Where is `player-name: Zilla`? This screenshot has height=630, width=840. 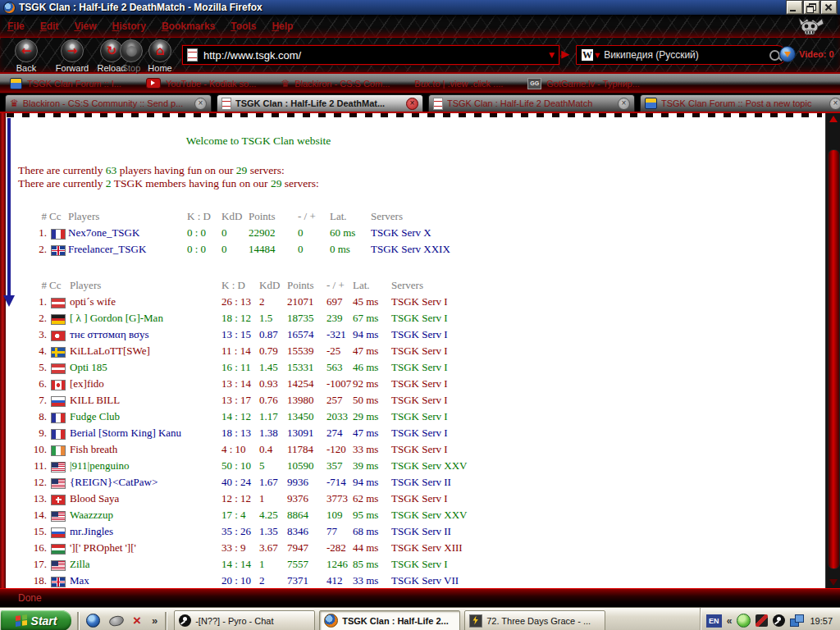
player-name: Zilla is located at coordinates (146, 564).